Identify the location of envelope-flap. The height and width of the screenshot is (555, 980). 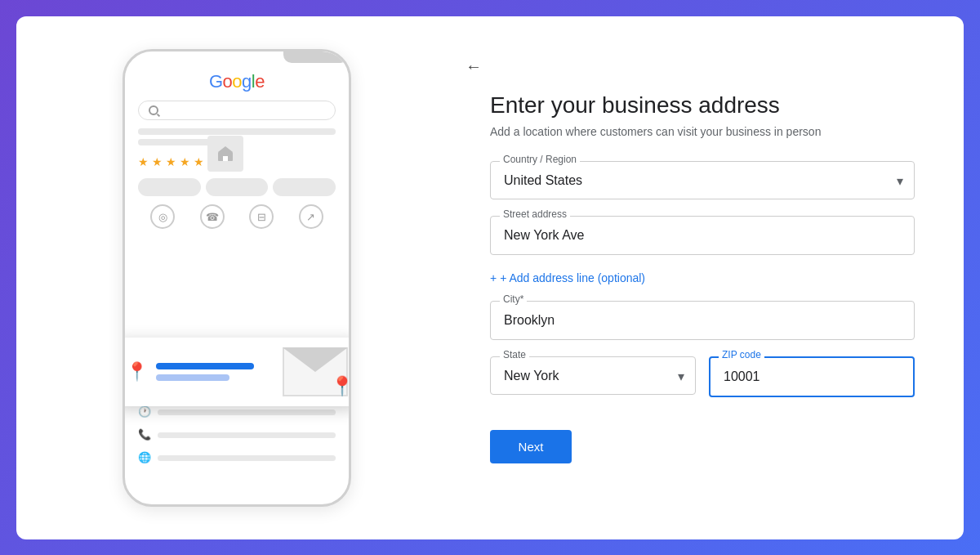
(315, 360).